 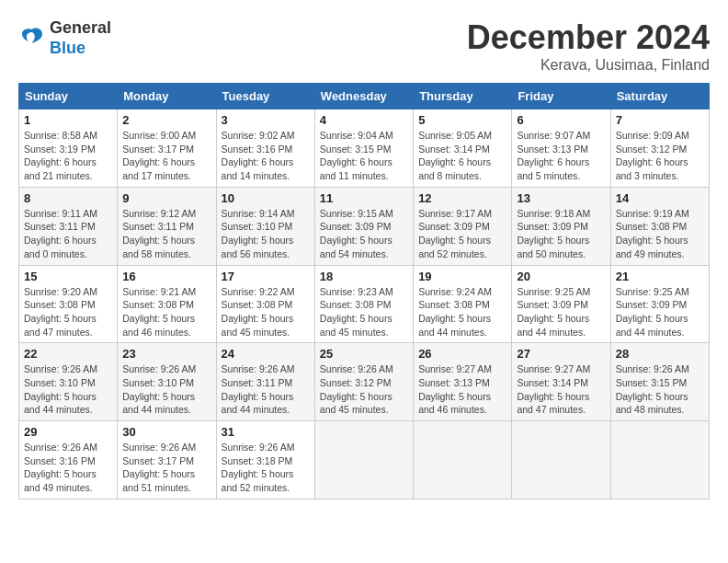 I want to click on day-info: Sunrise: 9:05 AMSunset: 3:14 PMDaylight:…, so click(x=462, y=156).